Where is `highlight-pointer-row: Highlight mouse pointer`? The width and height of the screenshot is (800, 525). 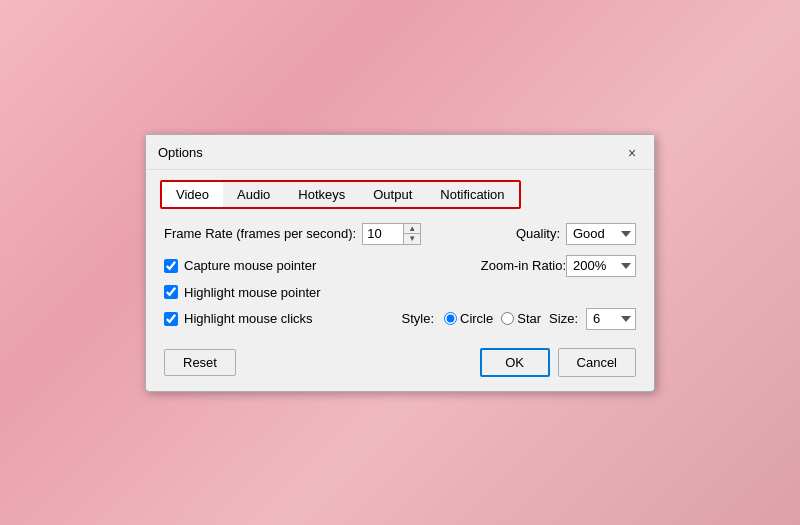
highlight-pointer-row: Highlight mouse pointer is located at coordinates (400, 292).